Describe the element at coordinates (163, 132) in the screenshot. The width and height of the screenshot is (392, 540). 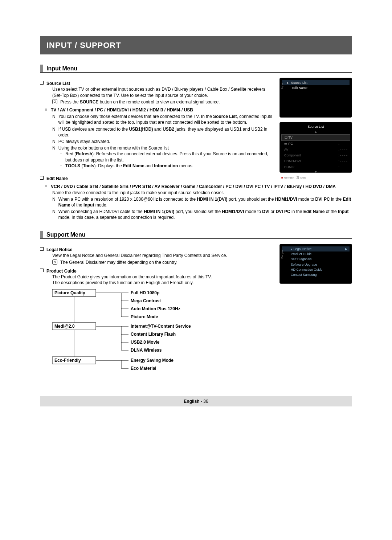
I see `note-usb: N If USB devices are connected to the US…` at that location.